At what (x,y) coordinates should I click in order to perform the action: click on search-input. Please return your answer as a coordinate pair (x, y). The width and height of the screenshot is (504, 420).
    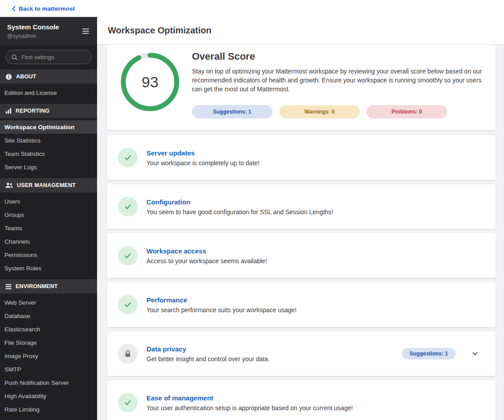
    Looking at the image, I should click on (61, 57).